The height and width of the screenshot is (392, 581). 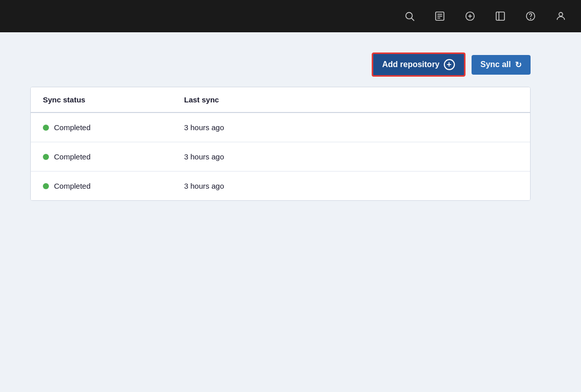 I want to click on status-cell-1: Completed, so click(x=113, y=127).